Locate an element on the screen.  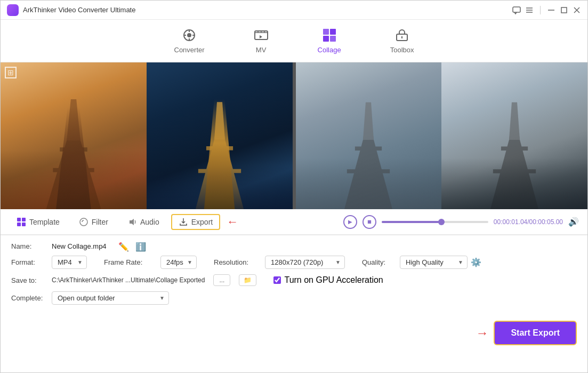
navbar: Converter MV Collage is located at coordinates (294, 41).